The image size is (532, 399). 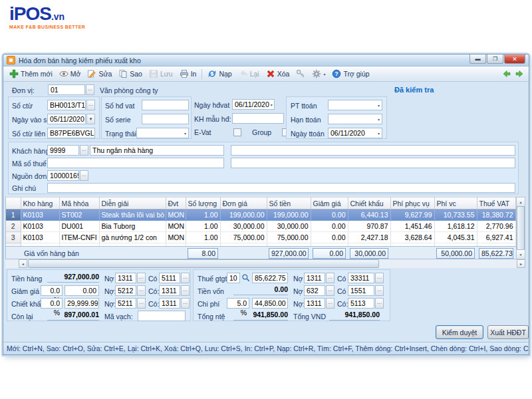 What do you see at coordinates (521, 254) in the screenshot?
I see `scroll-down-icon: ▼` at bounding box center [521, 254].